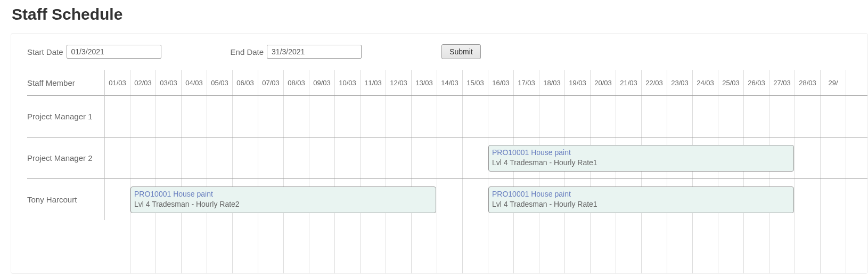 Image resolution: width=868 pixels, height=276 pixels. Describe the element at coordinates (66, 116) in the screenshot. I see `staff-name-cell: Project Manager 1` at that location.